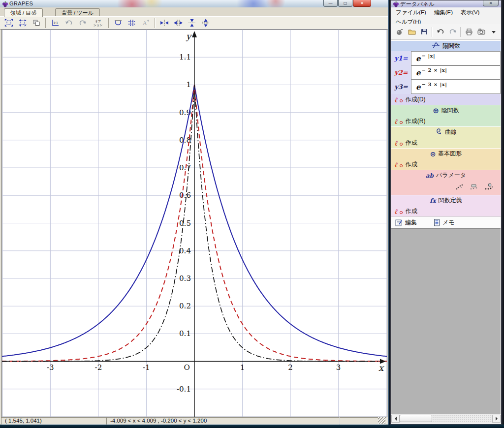  I want to click on svg-text: x, so click(381, 368).